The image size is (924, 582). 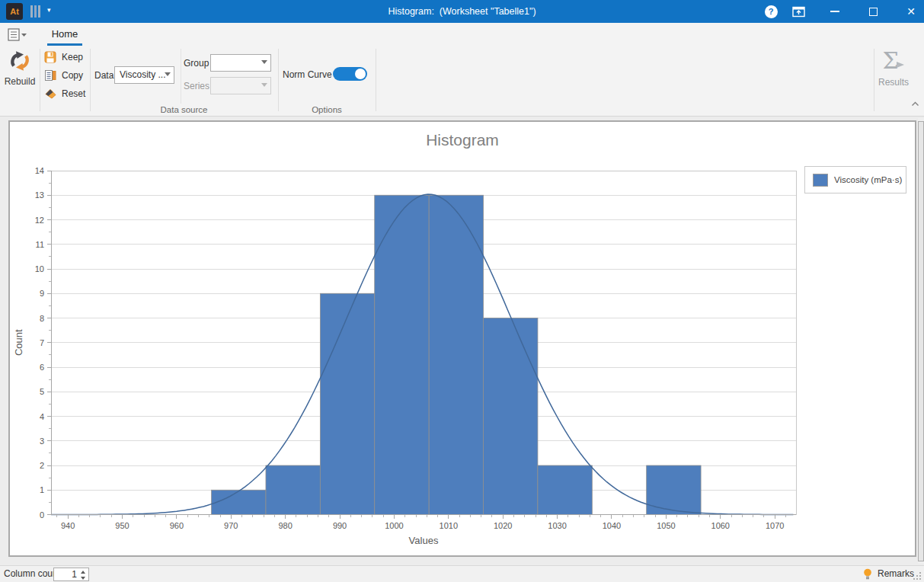 I want to click on svg-text: 990, so click(x=340, y=526).